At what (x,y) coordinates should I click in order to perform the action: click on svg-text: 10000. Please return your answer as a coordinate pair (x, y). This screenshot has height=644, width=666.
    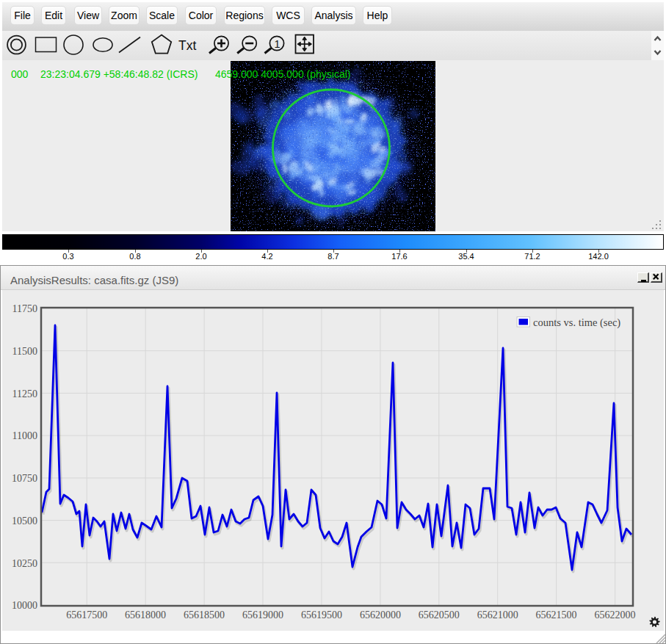
    Looking at the image, I should click on (25, 605).